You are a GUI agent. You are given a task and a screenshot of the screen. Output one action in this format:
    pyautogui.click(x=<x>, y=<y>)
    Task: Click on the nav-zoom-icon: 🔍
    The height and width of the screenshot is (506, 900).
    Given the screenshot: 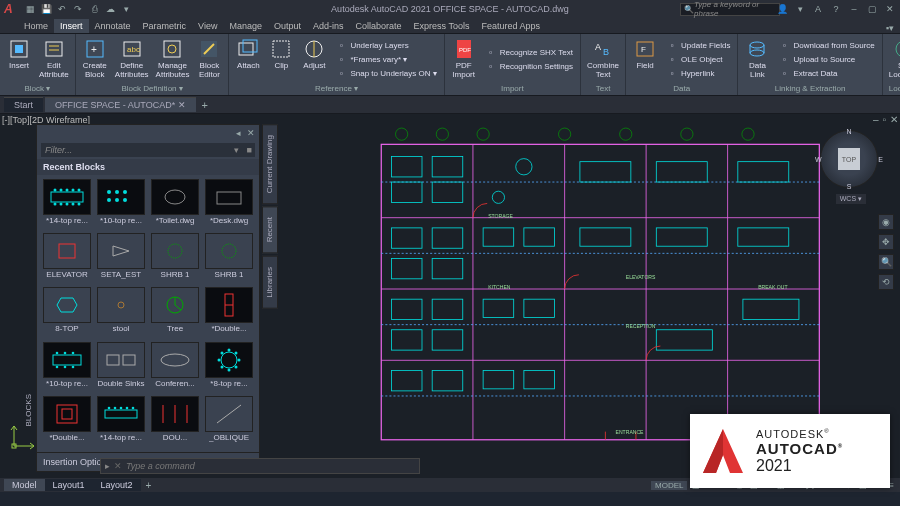 What is the action you would take?
    pyautogui.click(x=886, y=262)
    